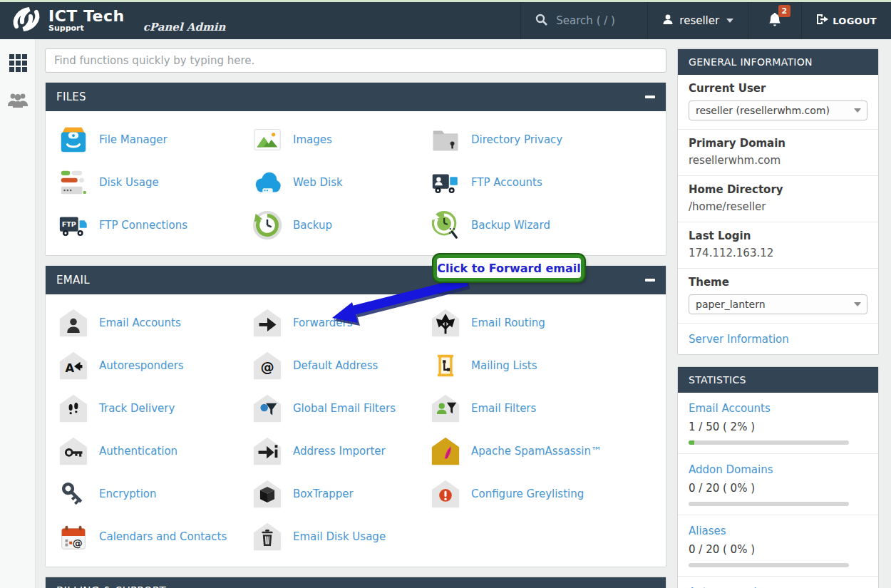 The width and height of the screenshot is (891, 588). What do you see at coordinates (547, 225) in the screenshot?
I see `feature-backup-wizard: Backup Wizard` at bounding box center [547, 225].